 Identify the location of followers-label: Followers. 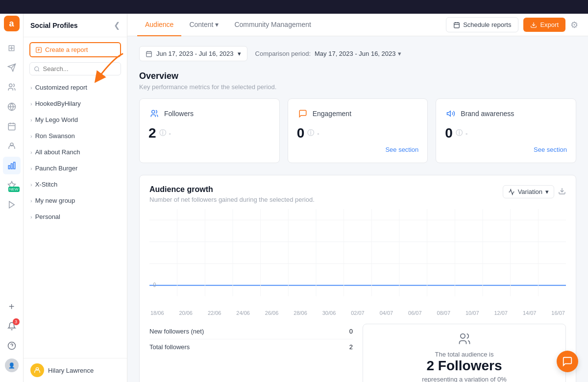
(179, 114).